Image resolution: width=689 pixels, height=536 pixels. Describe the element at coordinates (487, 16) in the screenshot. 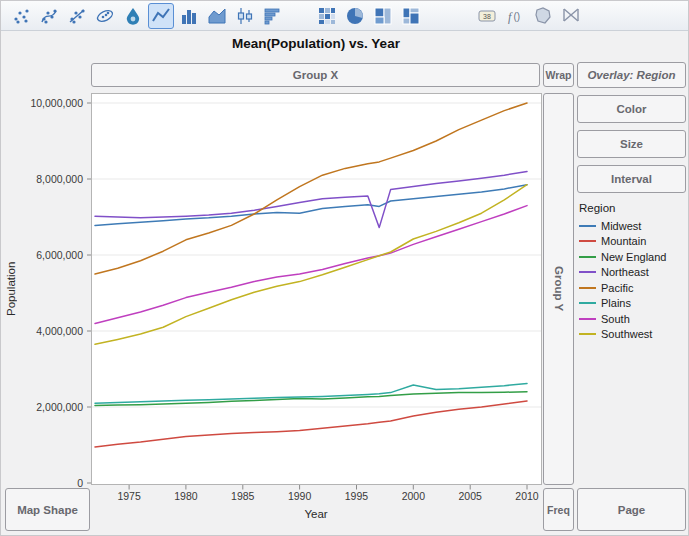

I see `caption-box-icon: 38` at that location.